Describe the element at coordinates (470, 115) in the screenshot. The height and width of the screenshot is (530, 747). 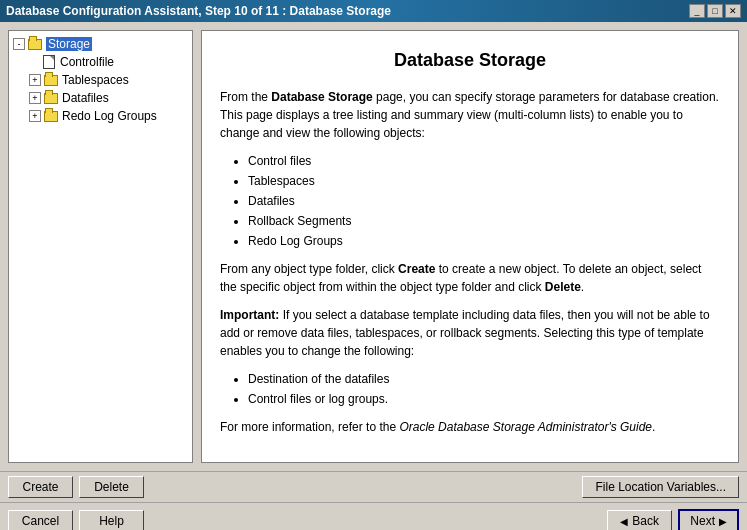
I see `para1: From the Database Storage page, you can …` at that location.